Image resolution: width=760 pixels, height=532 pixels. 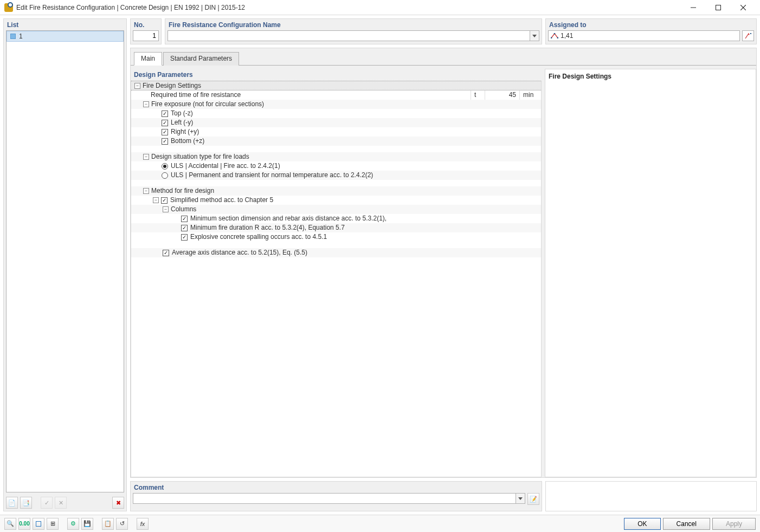 What do you see at coordinates (520, 498) in the screenshot?
I see `comment-dropdown-button` at bounding box center [520, 498].